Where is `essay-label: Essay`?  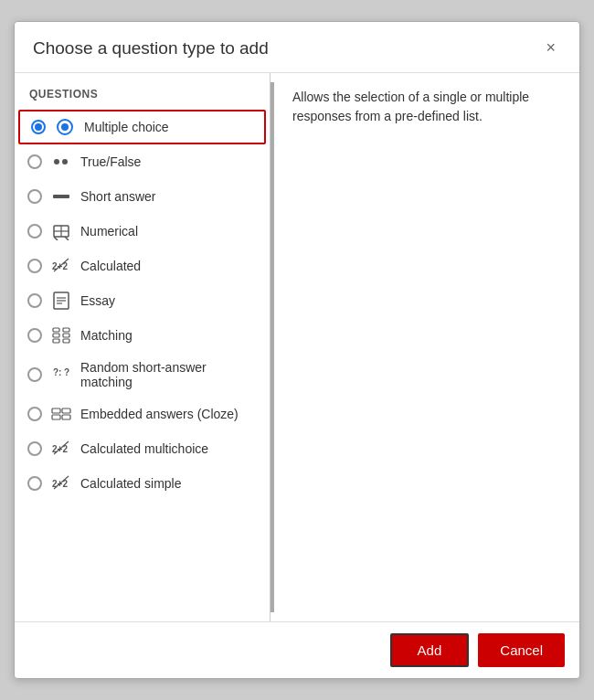 essay-label: Essay is located at coordinates (98, 301).